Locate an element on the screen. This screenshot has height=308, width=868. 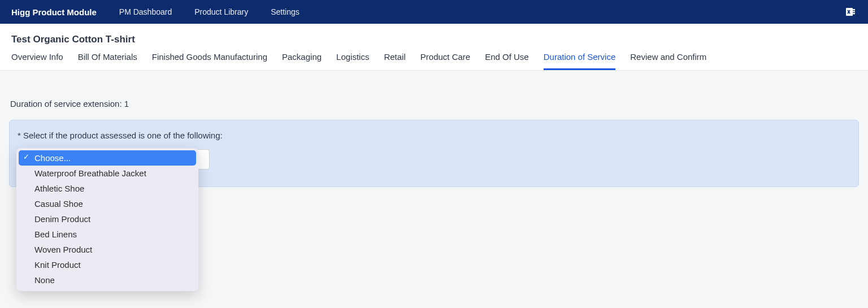
page-title: Test Organic Cotton T-shirt is located at coordinates (434, 40).